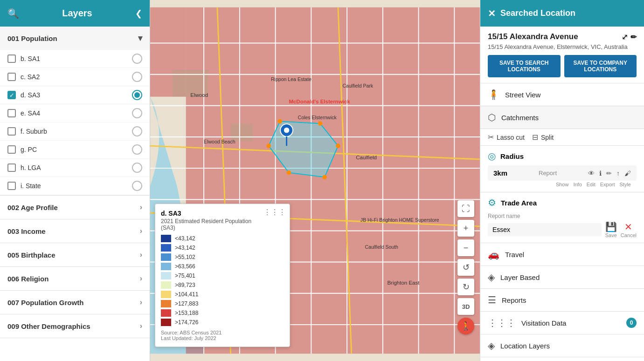  I want to click on edit-icon: ✏, so click(633, 37).